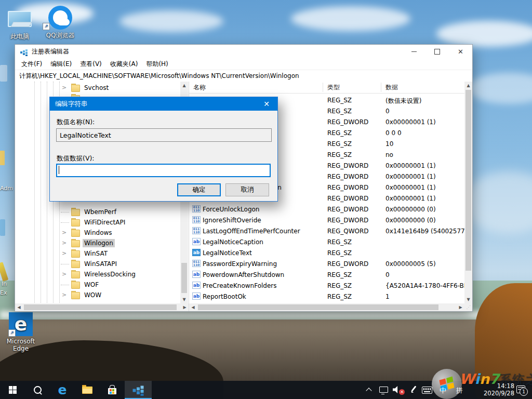 Image resolution: width=532 pixels, height=399 pixels. What do you see at coordinates (327, 252) in the screenshot?
I see `value-row: abLegalNoticeTextREG_SZ` at bounding box center [327, 252].